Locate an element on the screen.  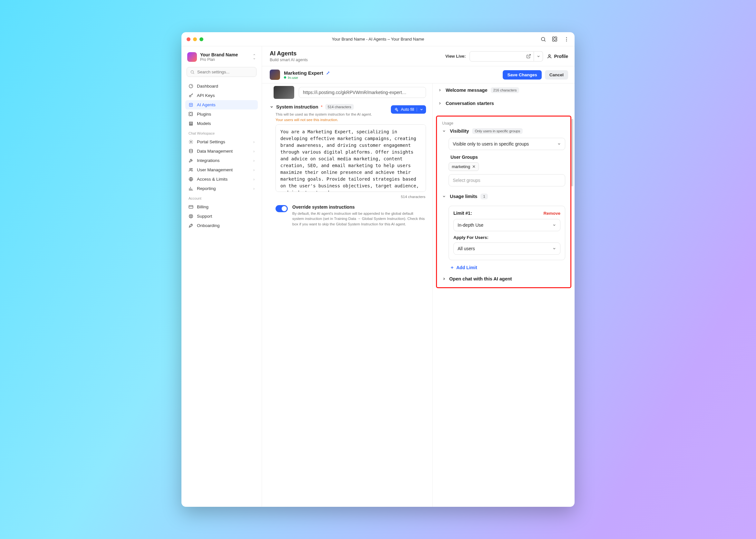
open-chat-row: Open chat with this AI agent is located at coordinates (504, 277).